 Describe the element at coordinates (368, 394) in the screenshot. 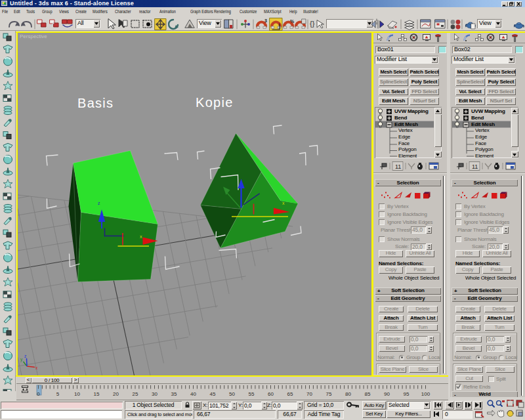

I see `svg-text: 85` at that location.